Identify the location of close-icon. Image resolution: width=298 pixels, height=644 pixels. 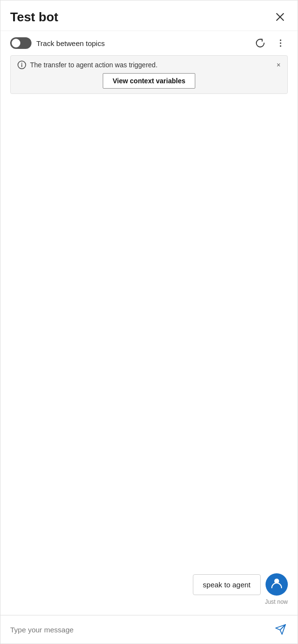
(280, 17).